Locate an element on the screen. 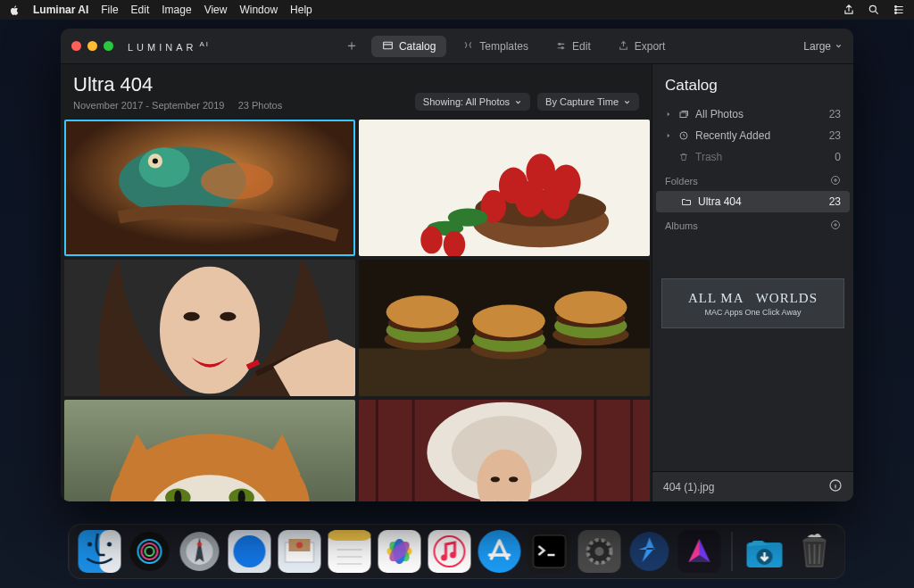  dock-trash is located at coordinates (815, 551).